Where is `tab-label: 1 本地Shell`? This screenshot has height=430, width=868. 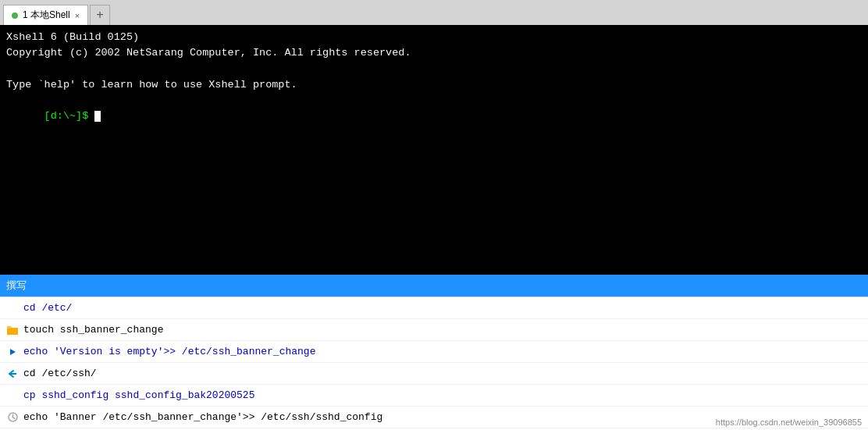 tab-label: 1 本地Shell is located at coordinates (47, 16).